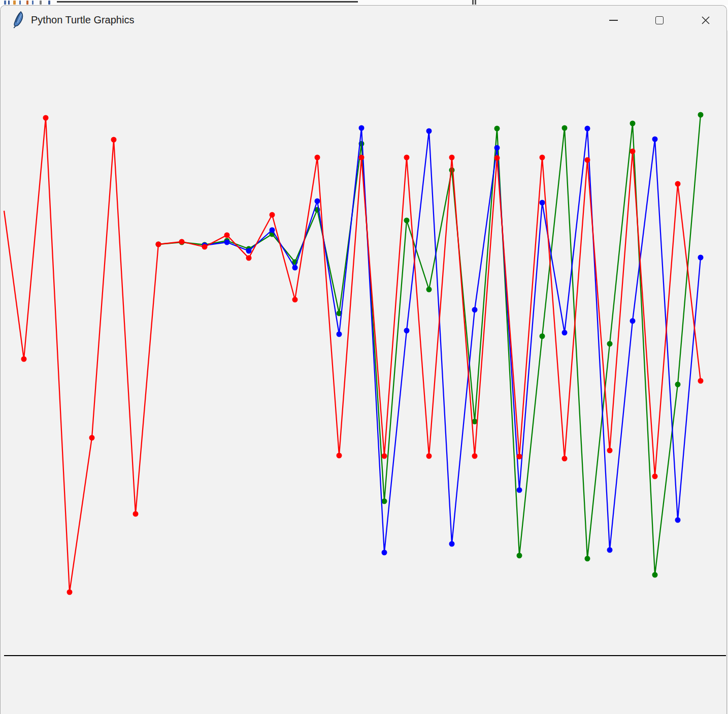 This screenshot has width=728, height=714. I want to click on minimize-icon, so click(613, 20).